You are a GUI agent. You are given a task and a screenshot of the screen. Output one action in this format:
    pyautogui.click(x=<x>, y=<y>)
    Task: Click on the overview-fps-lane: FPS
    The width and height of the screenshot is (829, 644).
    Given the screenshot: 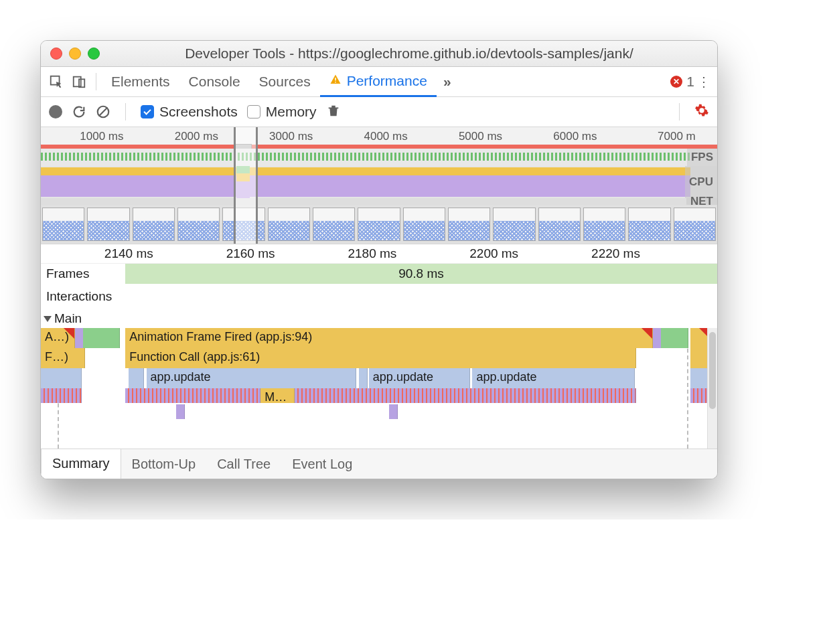 What is the action you would take?
    pyautogui.click(x=379, y=157)
    